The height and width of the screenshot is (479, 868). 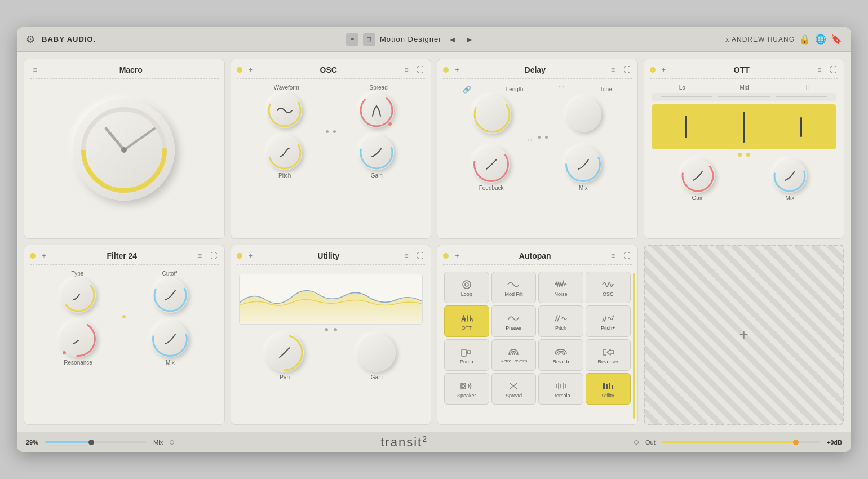 I want to click on bookmark-icon: 🔖, so click(x=836, y=39).